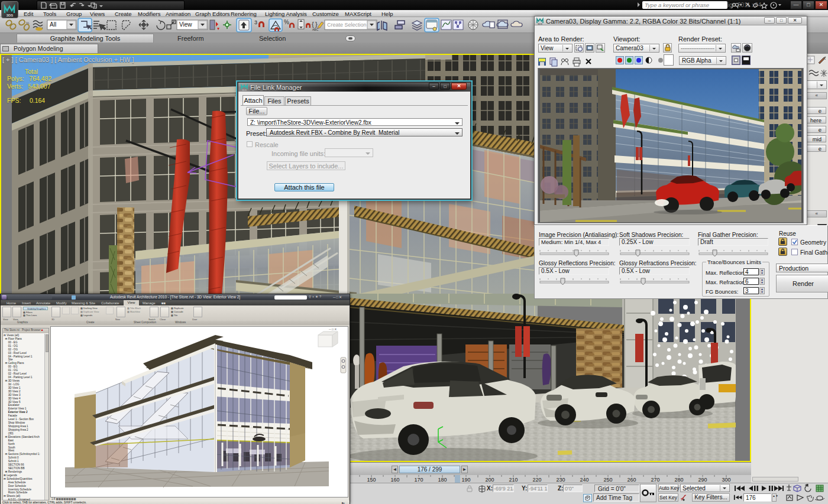 This screenshot has width=828, height=504. I want to click on svg-text: 200, so click(490, 480).